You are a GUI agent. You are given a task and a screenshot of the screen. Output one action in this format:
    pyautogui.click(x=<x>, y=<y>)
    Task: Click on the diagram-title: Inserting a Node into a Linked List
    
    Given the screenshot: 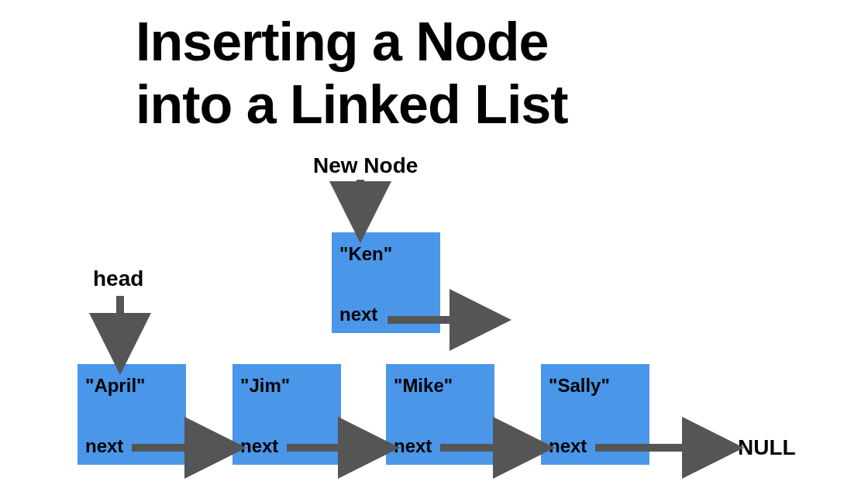 What is the action you would take?
    pyautogui.click(x=352, y=73)
    